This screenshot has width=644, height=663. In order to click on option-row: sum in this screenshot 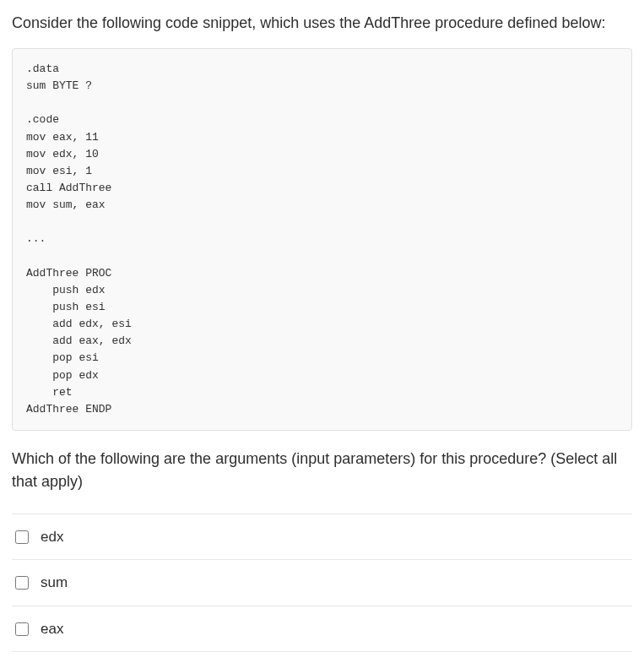, I will do `click(322, 583)`.